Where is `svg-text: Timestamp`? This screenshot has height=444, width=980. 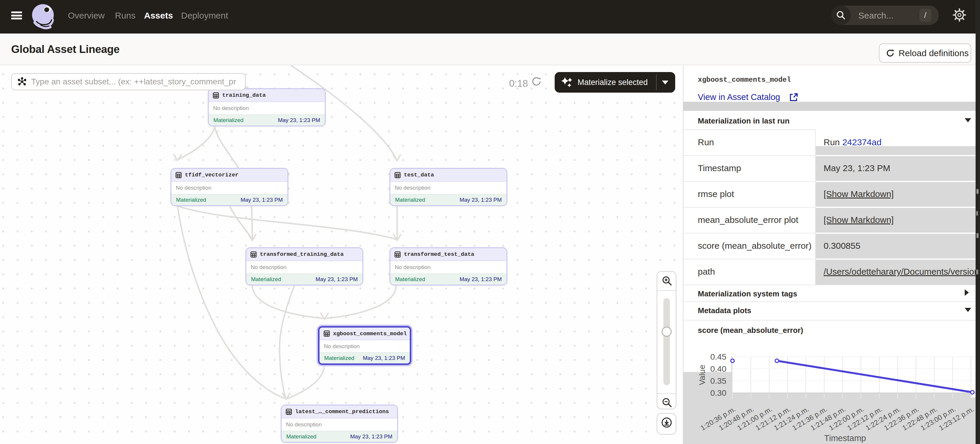
svg-text: Timestamp is located at coordinates (845, 438).